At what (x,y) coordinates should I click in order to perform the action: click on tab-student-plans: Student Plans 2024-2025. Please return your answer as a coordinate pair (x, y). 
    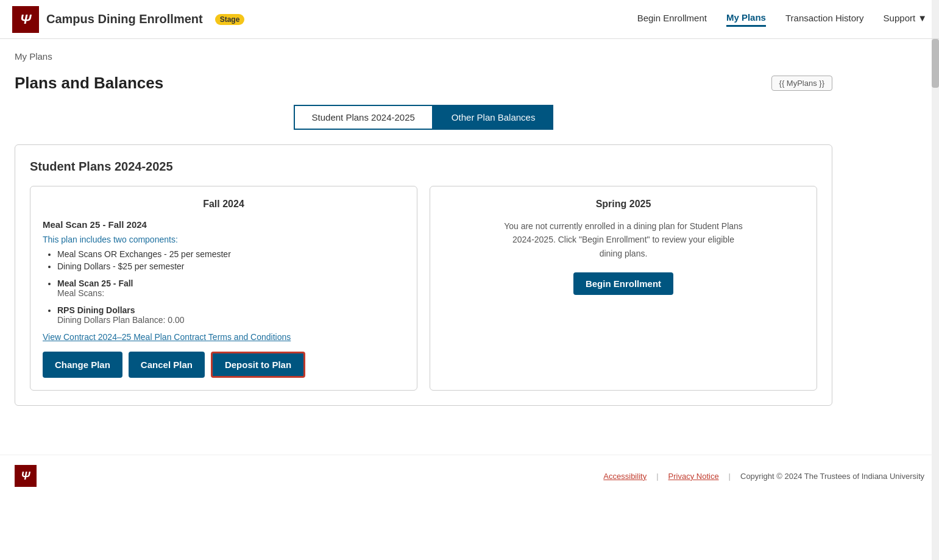
    Looking at the image, I should click on (363, 117).